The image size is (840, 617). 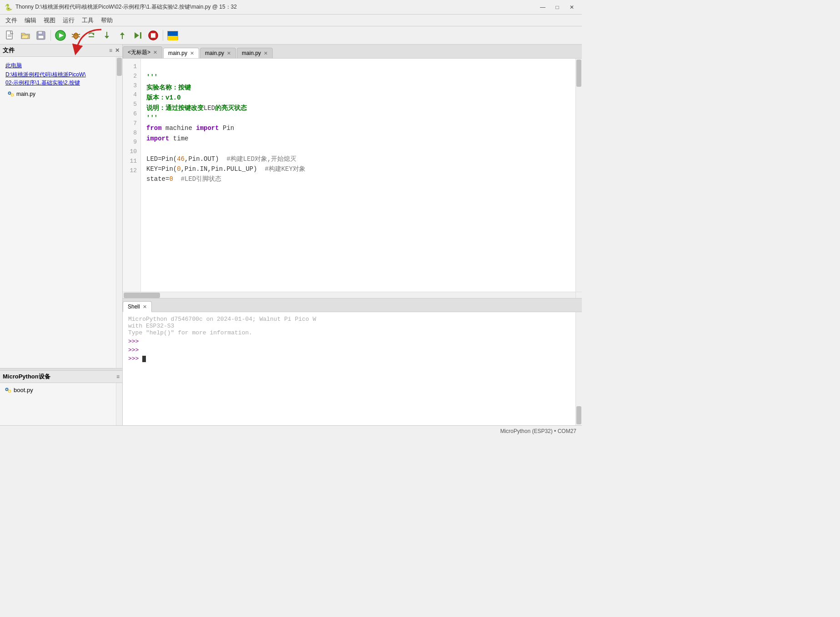 What do you see at coordinates (192, 54) in the screenshot?
I see `tab-main-py-1-close: ✕` at bounding box center [192, 54].